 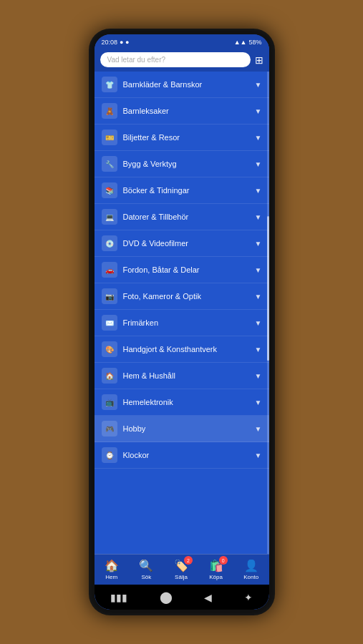 I want to click on menu-item-handgjort: 🎨 Handgjort & Konsthantverk ▼, so click(x=182, y=349).